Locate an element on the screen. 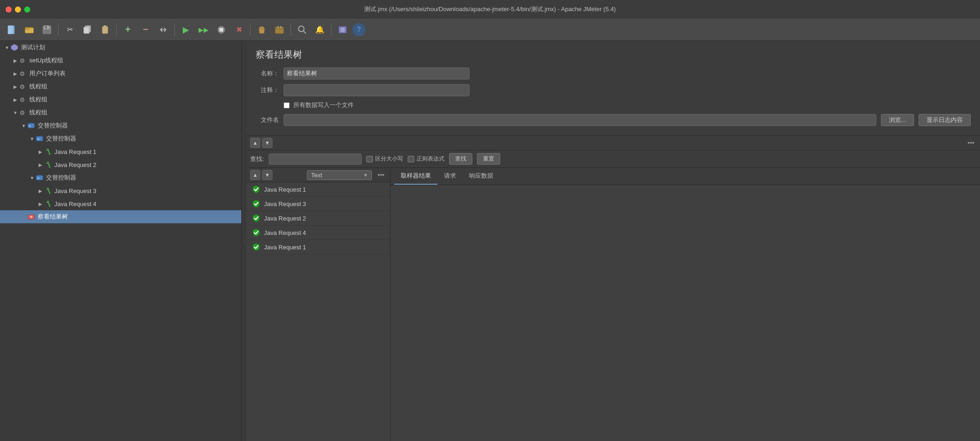 Image resolution: width=980 pixels, height=441 pixels. result-label-3: Java Request 2 is located at coordinates (285, 219).